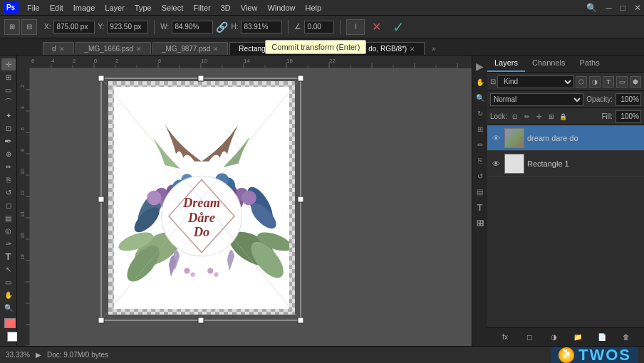  I want to click on layer-item-1: 👁 dream dare do, so click(566, 138).